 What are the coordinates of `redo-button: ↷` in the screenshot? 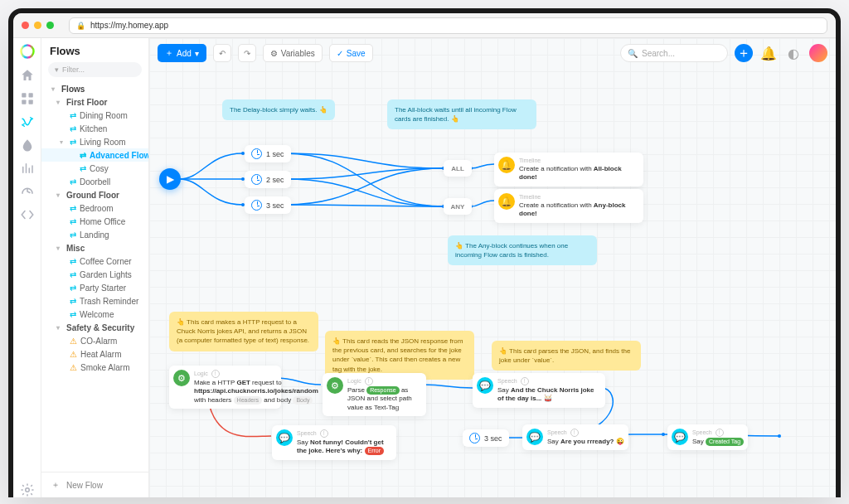 It's located at (247, 53).